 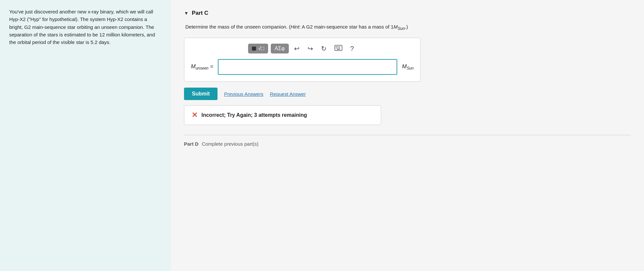 What do you see at coordinates (302, 60) in the screenshot?
I see `answer-input-container: √□ ΑΣφ ↩ ↪ ↻ ?` at bounding box center [302, 60].